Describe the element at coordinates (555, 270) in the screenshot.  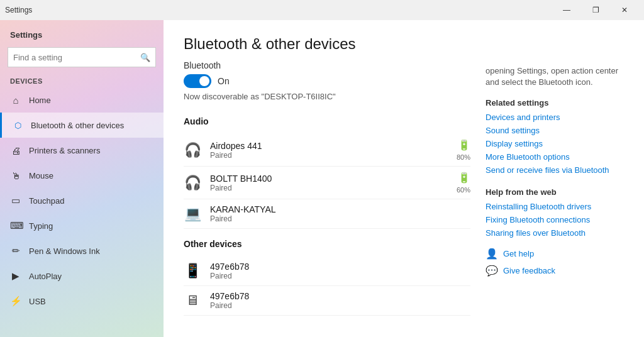
I see `give-feedback-item: 💬 Give feedback` at that location.